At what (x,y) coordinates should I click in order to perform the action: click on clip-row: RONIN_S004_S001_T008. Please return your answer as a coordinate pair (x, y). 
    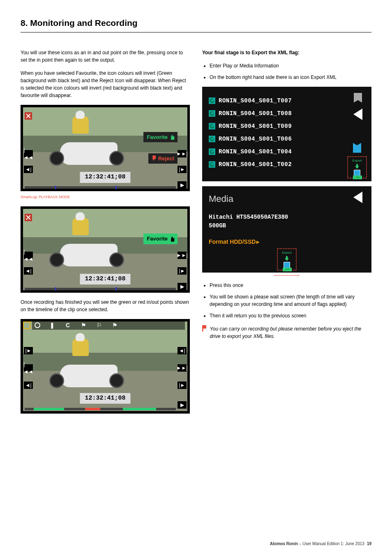
    Looking at the image, I should click on (287, 113).